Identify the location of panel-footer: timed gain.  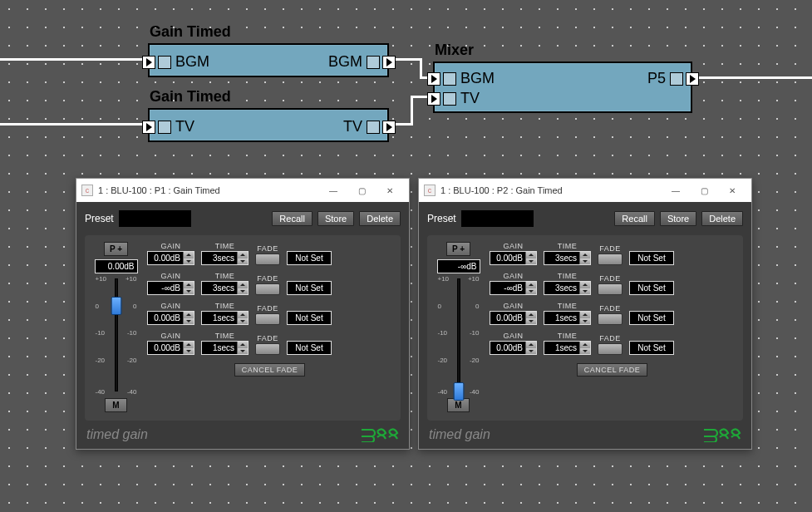
(585, 431).